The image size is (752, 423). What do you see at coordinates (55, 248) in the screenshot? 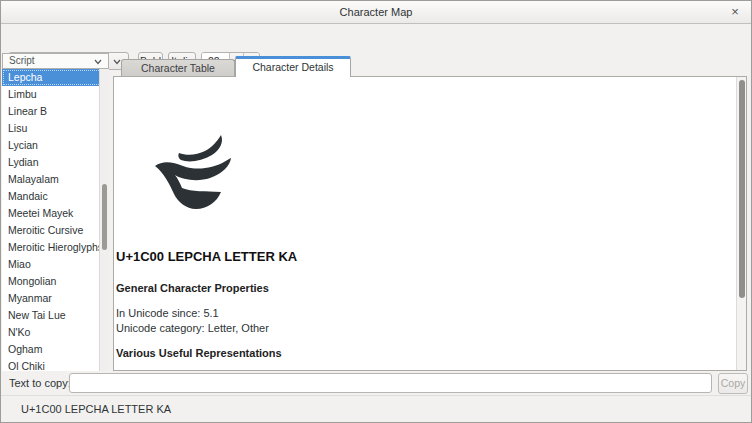
I see `script-list-item: Meroitic Hieroglyphs` at bounding box center [55, 248].